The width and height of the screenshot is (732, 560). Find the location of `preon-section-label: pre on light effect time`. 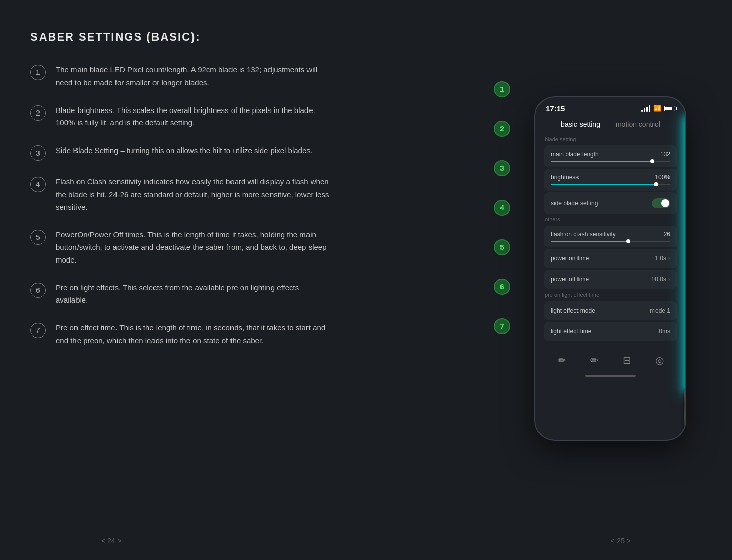

preon-section-label: pre on light effect time is located at coordinates (610, 295).